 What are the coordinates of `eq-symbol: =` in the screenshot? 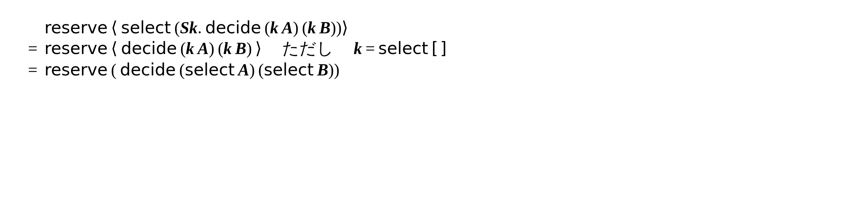 It's located at (370, 48).